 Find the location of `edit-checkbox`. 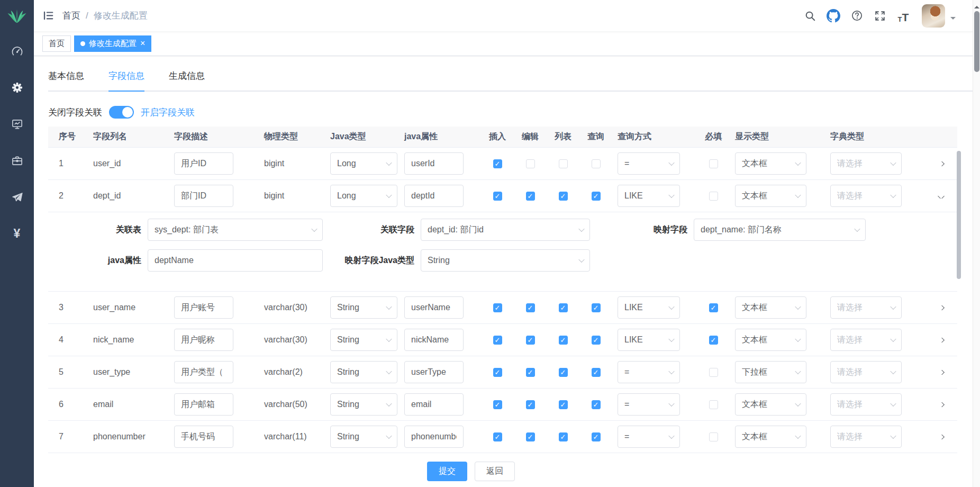

edit-checkbox is located at coordinates (530, 164).